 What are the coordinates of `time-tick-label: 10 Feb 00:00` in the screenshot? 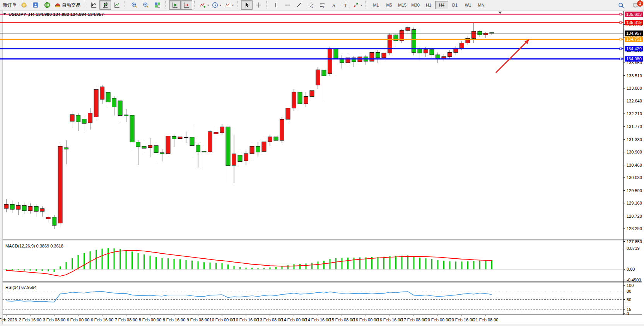 It's located at (222, 320).